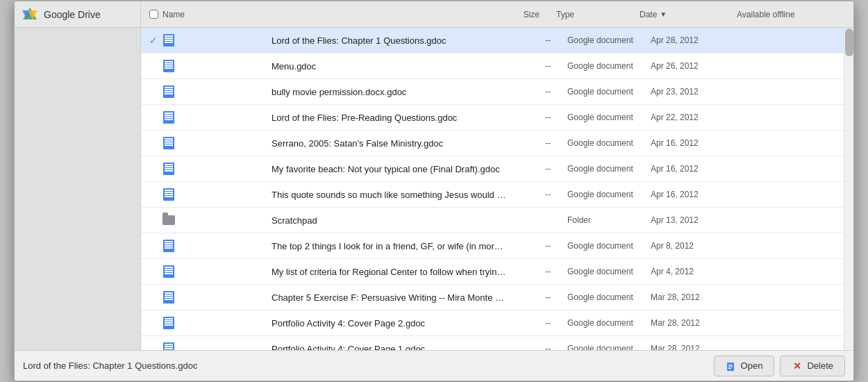 This screenshot has width=868, height=382. I want to click on table-row: Chapter 5 Exercise F: Persuasive Writing…, so click(497, 297).